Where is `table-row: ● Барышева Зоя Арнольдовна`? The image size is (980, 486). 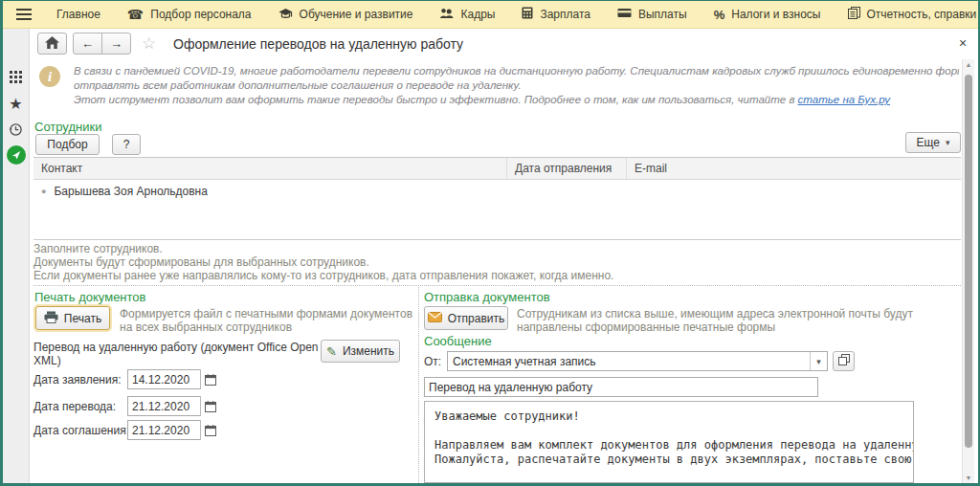 table-row: ● Барышева Зоя Арнольдовна is located at coordinates (498, 191).